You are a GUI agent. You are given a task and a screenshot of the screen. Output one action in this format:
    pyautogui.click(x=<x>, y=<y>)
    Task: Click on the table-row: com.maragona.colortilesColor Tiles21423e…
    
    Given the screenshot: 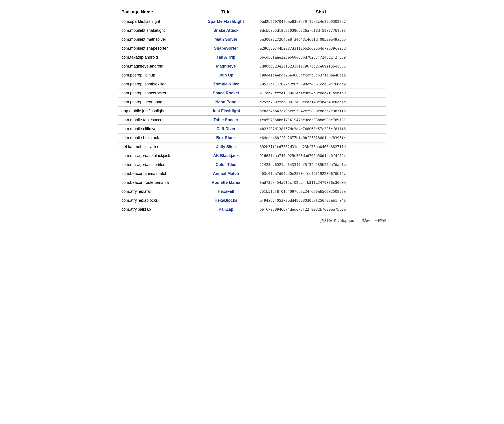 What is the action you would take?
    pyautogui.click(x=252, y=165)
    